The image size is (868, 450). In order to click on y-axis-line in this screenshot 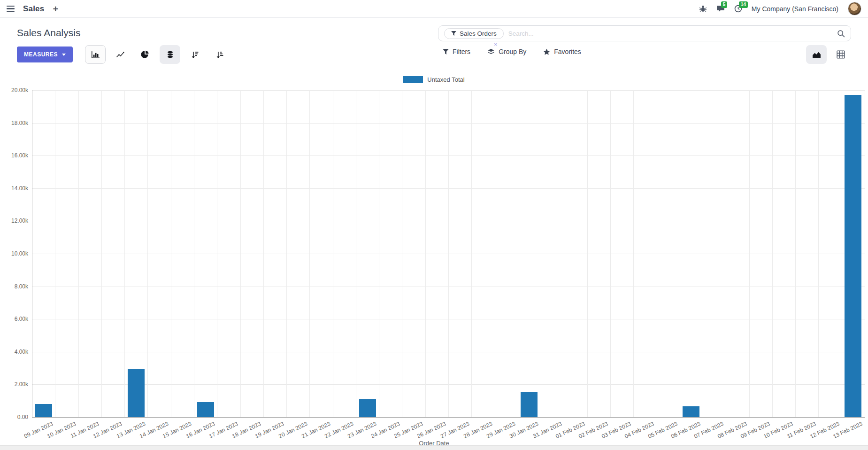, I will do `click(32, 254)`.